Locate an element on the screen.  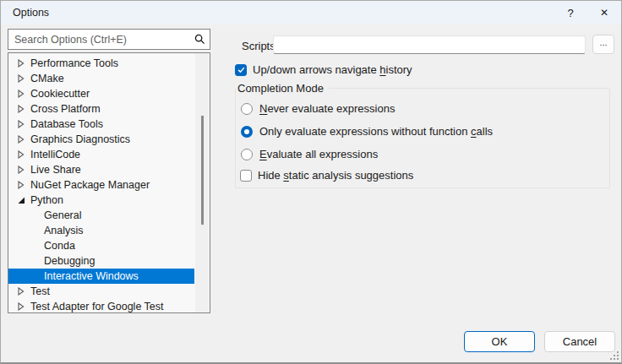
resize-grip is located at coordinates (614, 356).